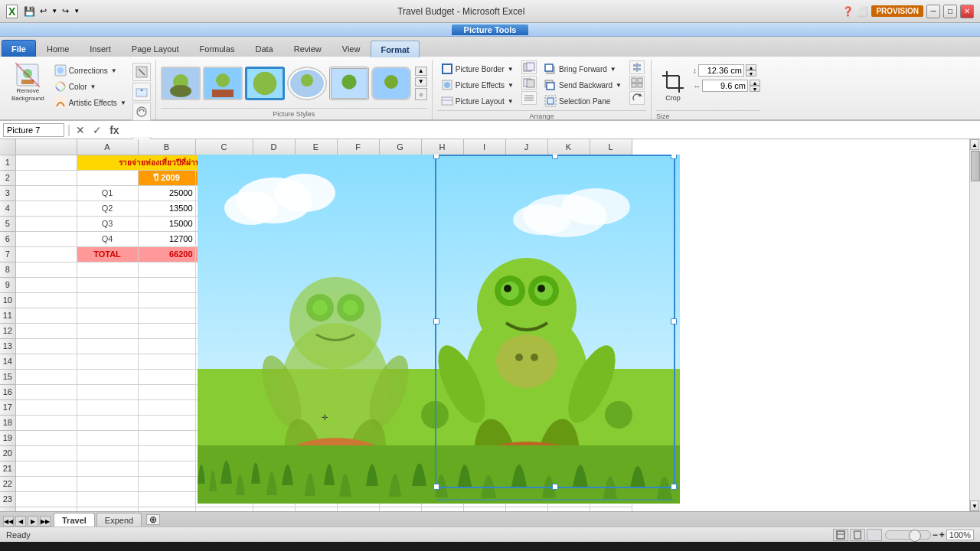 The image size is (980, 551). Describe the element at coordinates (167, 300) in the screenshot. I see `cell-r10-c1` at that location.